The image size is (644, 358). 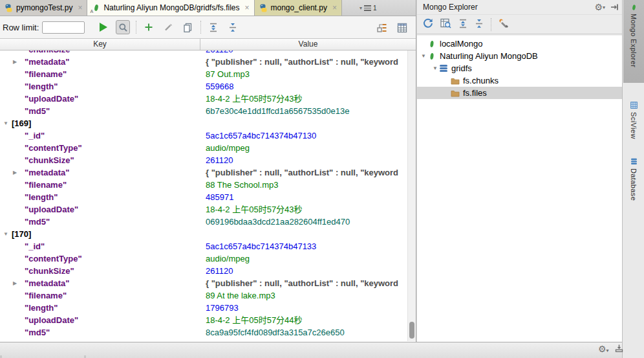 What do you see at coordinates (489, 56) in the screenshot?
I see `tree-item-label: Naturling Aliyun MongoDB` at bounding box center [489, 56].